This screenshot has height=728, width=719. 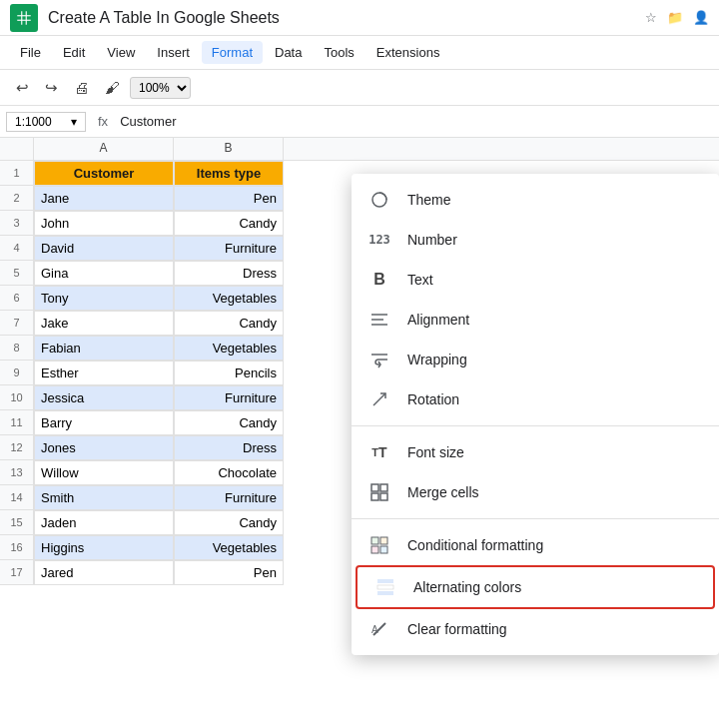 What do you see at coordinates (535, 587) in the screenshot?
I see `menu-item-alternating-colors: Alternating colors` at bounding box center [535, 587].